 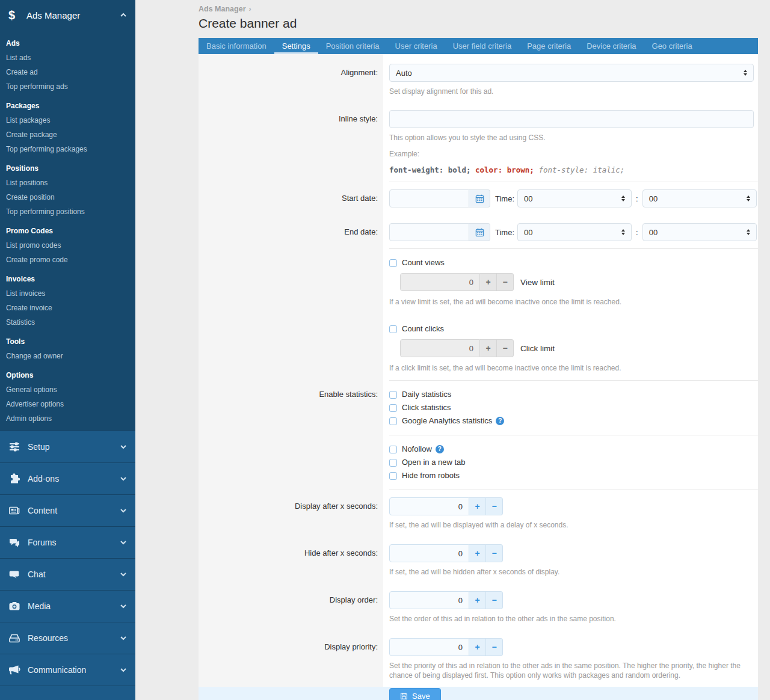 What do you see at coordinates (67, 212) in the screenshot?
I see `sidebar-item-top-performing-positions: Top performing positions` at bounding box center [67, 212].